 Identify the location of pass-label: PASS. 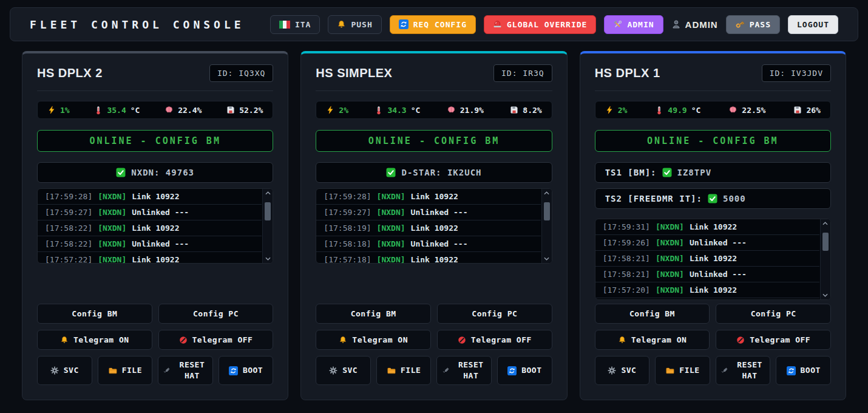
(760, 24).